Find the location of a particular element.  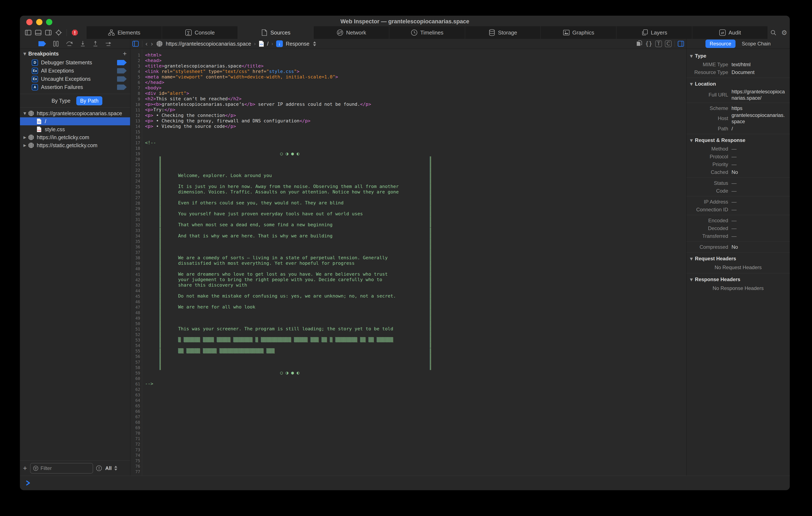

code-line: <p> • Checking the proxy, firewall and D… is located at coordinates (415, 121).